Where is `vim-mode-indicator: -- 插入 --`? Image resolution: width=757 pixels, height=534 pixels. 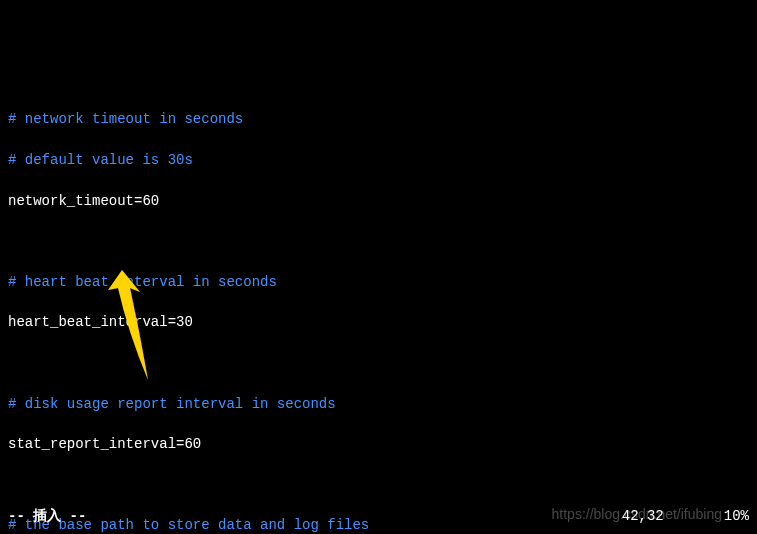
vim-mode-indicator: -- 插入 -- is located at coordinates (47, 516).